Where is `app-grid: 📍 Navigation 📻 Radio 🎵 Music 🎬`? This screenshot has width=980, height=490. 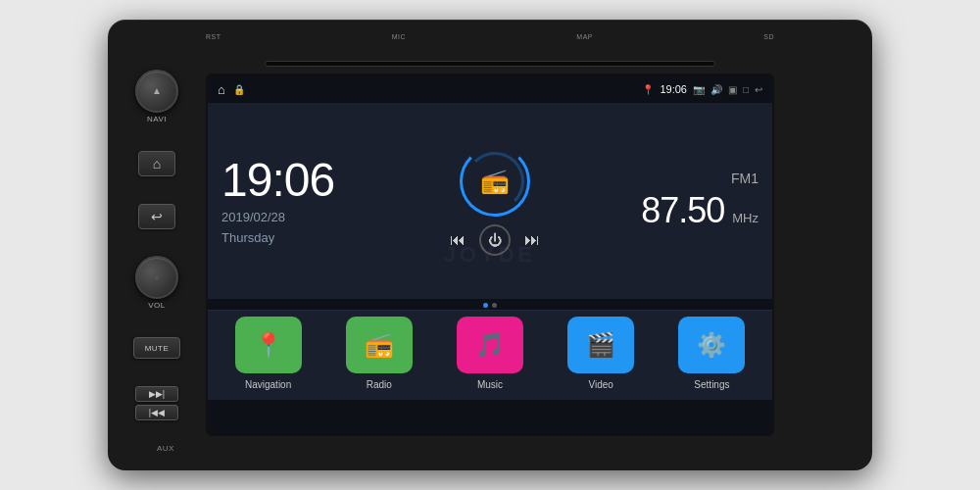
app-grid: 📍 Navigation 📻 Radio 🎵 Music 🎬 is located at coordinates (490, 355).